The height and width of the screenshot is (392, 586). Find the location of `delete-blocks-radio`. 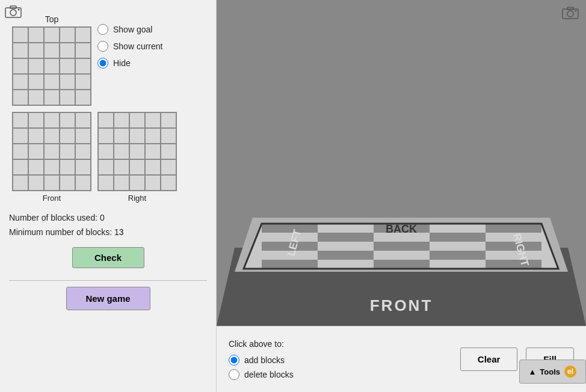

delete-blocks-radio is located at coordinates (234, 375).